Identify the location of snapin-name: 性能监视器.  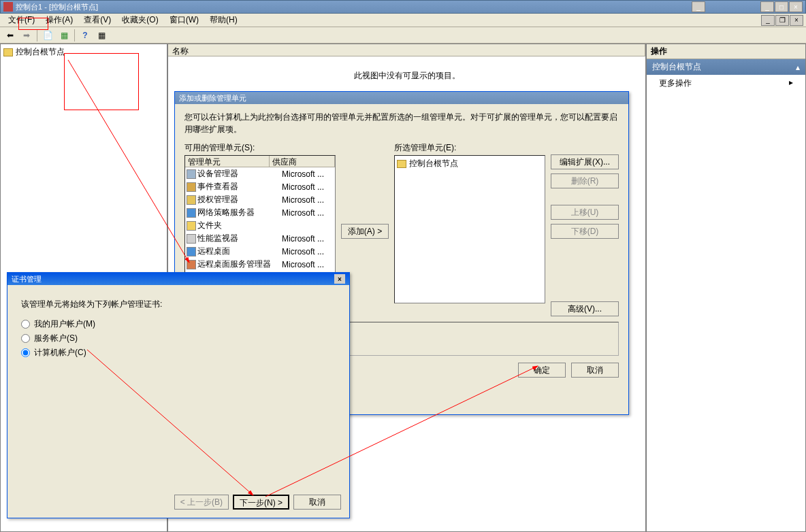
(240, 238).